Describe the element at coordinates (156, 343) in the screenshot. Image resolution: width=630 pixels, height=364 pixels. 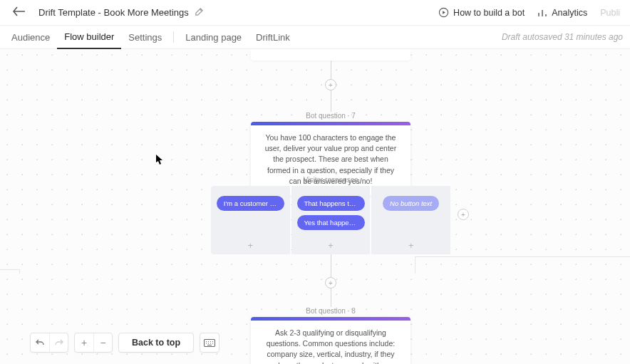
I see `back-to-top-button: Back to top` at that location.